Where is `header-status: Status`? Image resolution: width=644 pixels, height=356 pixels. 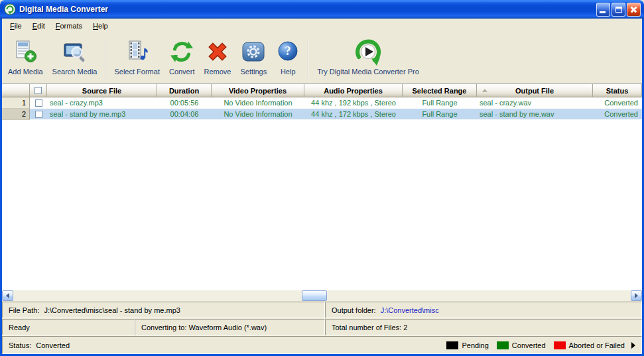
header-status: Status is located at coordinates (617, 91).